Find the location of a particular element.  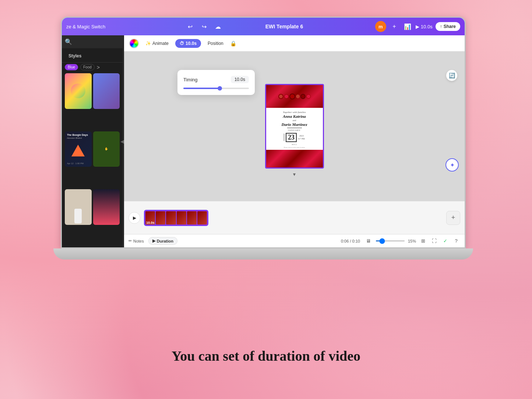

refresh-button: 🔄 is located at coordinates (452, 75).